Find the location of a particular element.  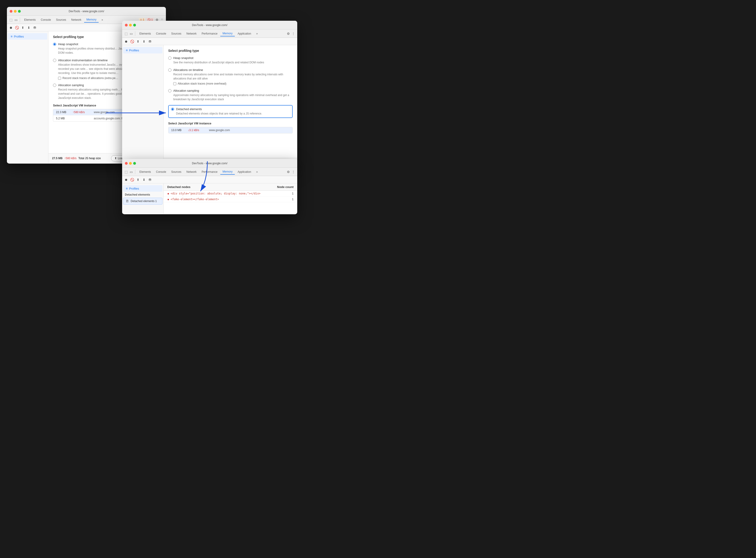

alloc-timeline-label-2: Allocations on timeline is located at coordinates (230, 70).